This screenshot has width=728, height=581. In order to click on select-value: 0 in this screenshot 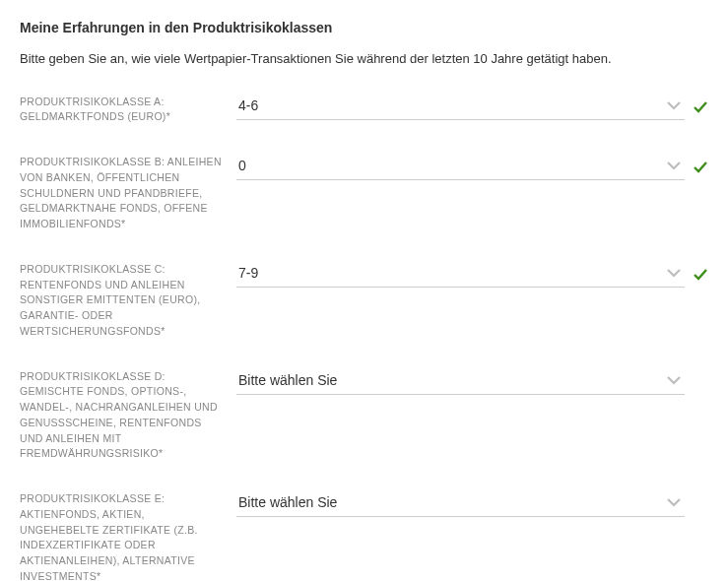, I will do `click(242, 165)`.